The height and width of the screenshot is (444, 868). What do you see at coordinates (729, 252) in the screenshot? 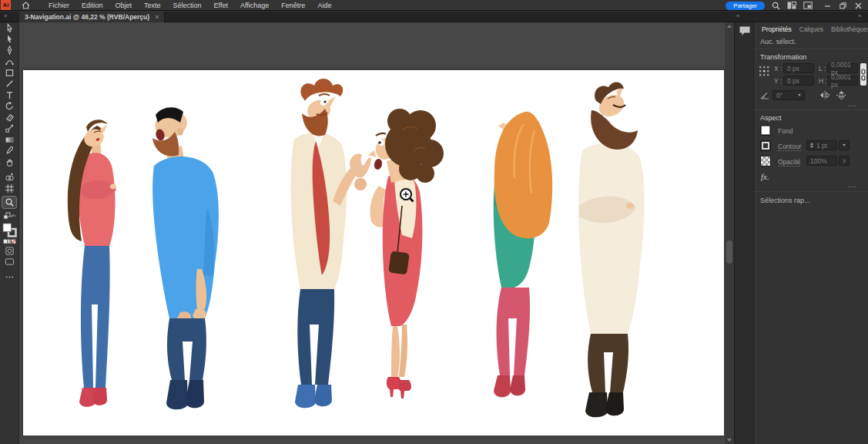
I see `vertical-scrollbar-thumb` at bounding box center [729, 252].